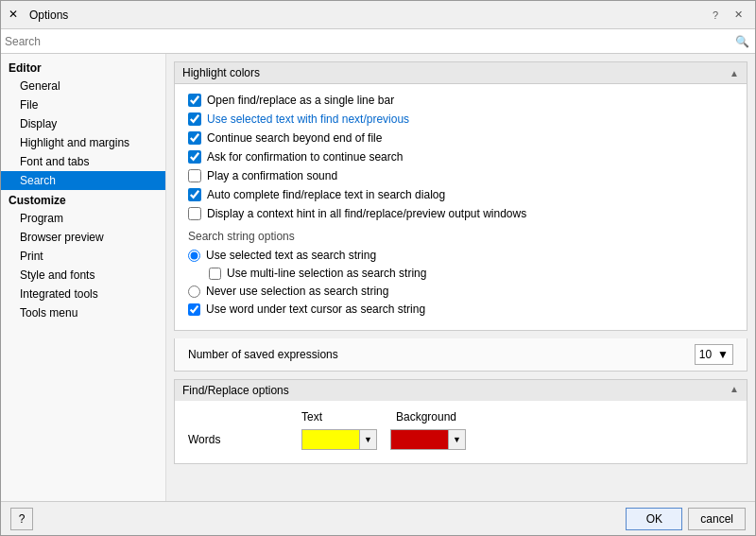 This screenshot has width=756, height=536. Describe the element at coordinates (461, 236) in the screenshot. I see `search-string-options-label: Search string options` at that location.